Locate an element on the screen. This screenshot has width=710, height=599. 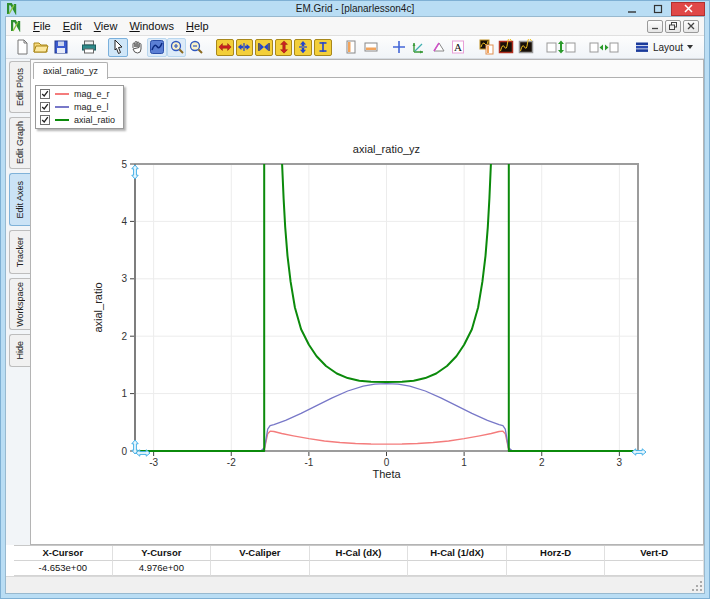
zoom-in-button is located at coordinates (177, 48).